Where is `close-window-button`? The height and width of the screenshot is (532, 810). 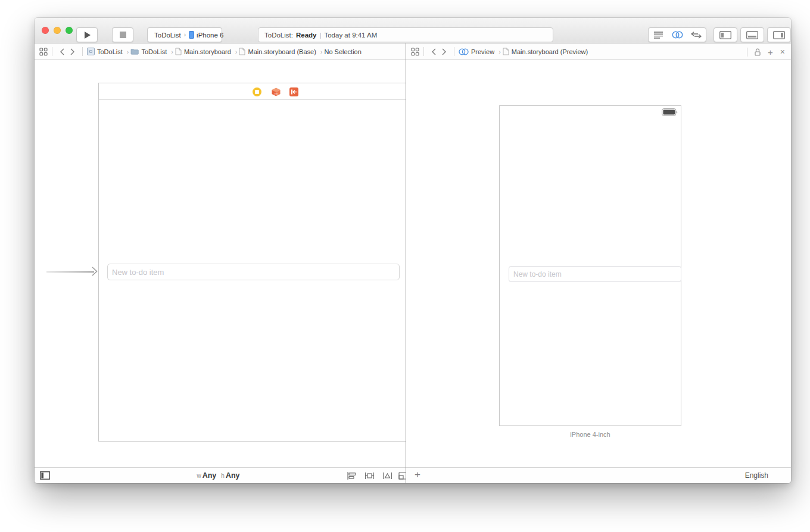
close-window-button is located at coordinates (45, 30).